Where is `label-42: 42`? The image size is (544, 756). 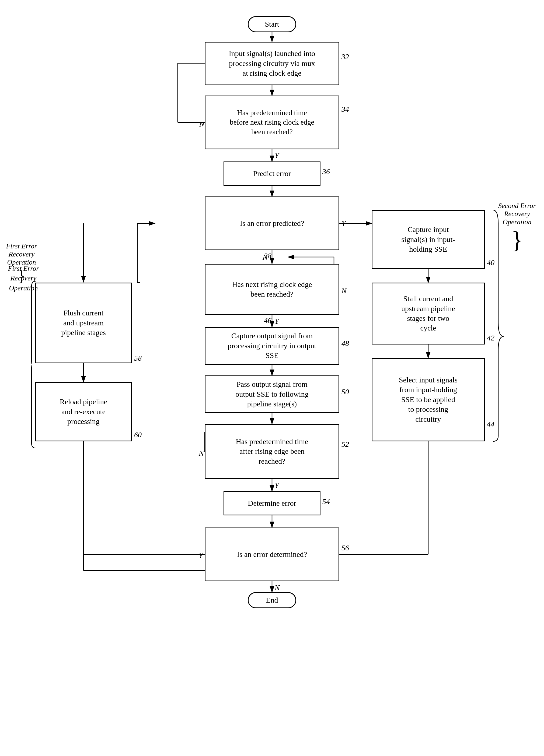
label-42: 42 is located at coordinates (491, 338).